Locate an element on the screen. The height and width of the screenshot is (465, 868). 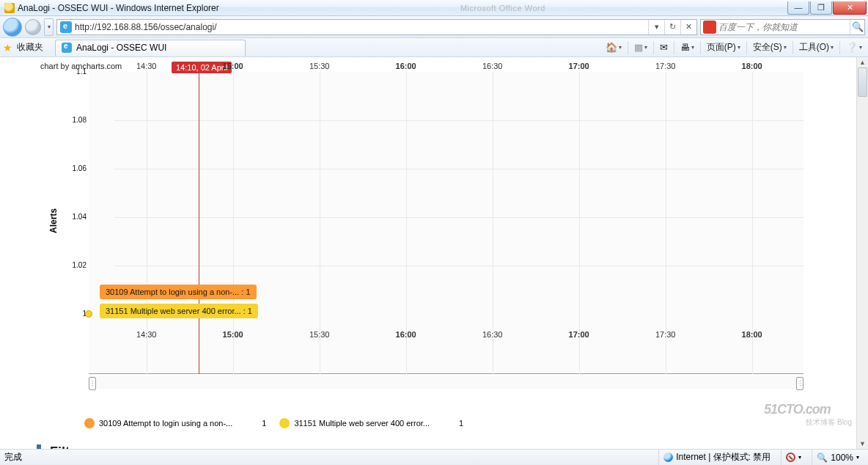
x-tick-top: 17:00 is located at coordinates (579, 66).